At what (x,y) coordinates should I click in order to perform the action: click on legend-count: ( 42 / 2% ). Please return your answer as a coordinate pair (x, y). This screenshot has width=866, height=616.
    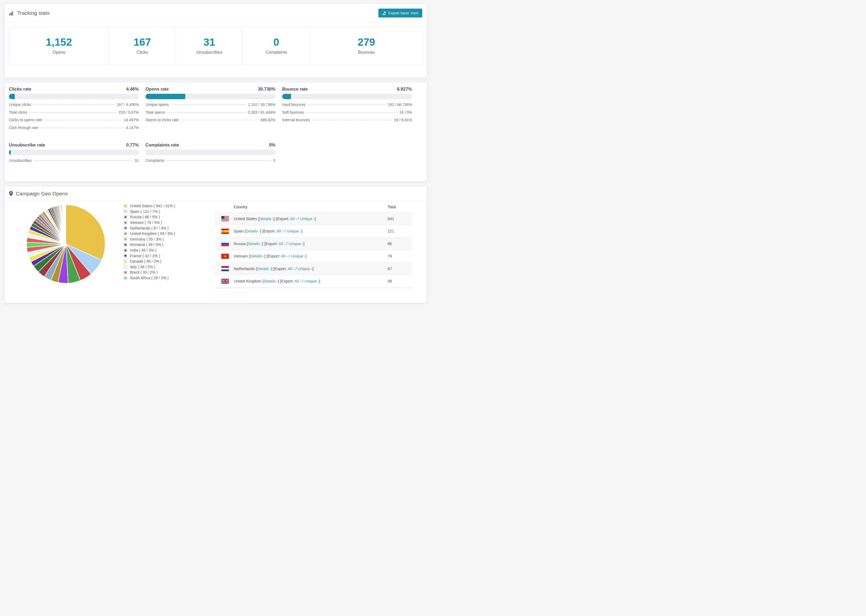
    Looking at the image, I should click on (151, 256).